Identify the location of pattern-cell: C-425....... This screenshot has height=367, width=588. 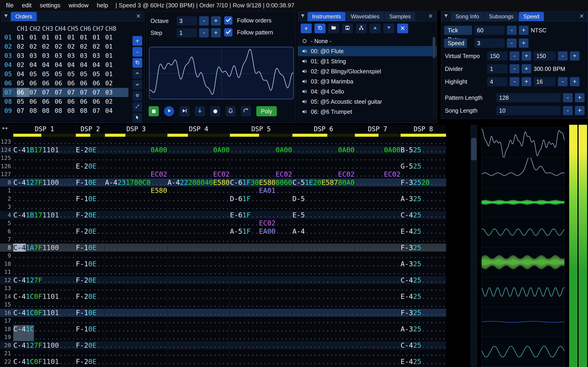
(423, 280).